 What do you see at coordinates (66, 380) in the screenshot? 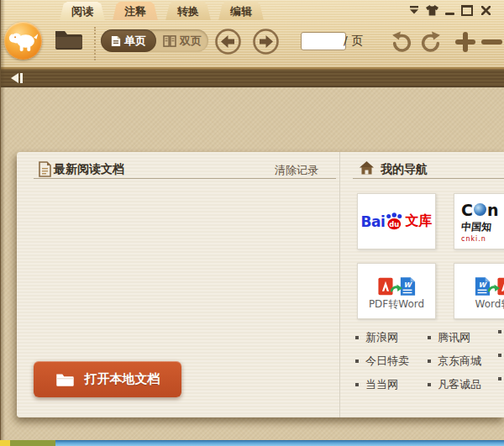
I see `open-folder-icon` at bounding box center [66, 380].